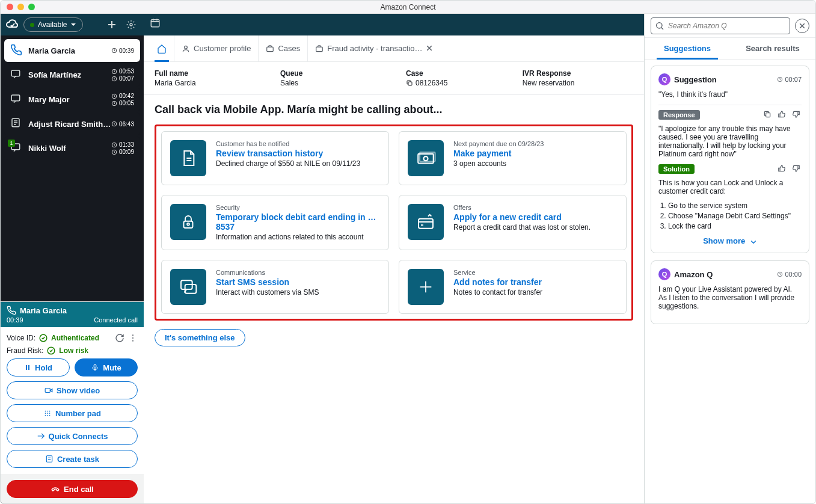  Describe the element at coordinates (730, 298) in the screenshot. I see `amazon-q-intro-text: I am Q your Live Assistant powered by AI…` at that location.